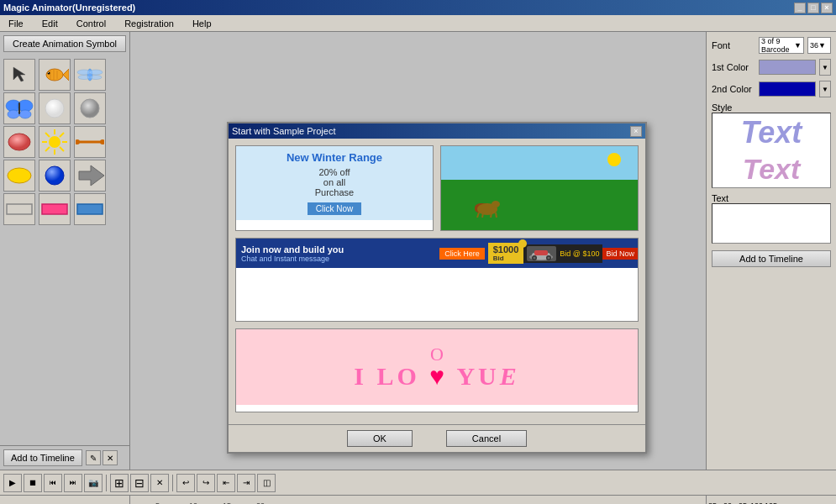  Describe the element at coordinates (462, 254) in the screenshot. I see `ad-click-here-button: Click Here` at that location.